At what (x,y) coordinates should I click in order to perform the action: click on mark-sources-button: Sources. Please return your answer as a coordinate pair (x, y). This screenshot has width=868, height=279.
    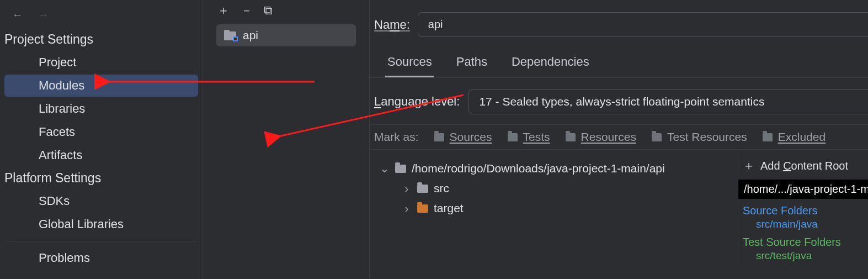
    Looking at the image, I should click on (464, 137).